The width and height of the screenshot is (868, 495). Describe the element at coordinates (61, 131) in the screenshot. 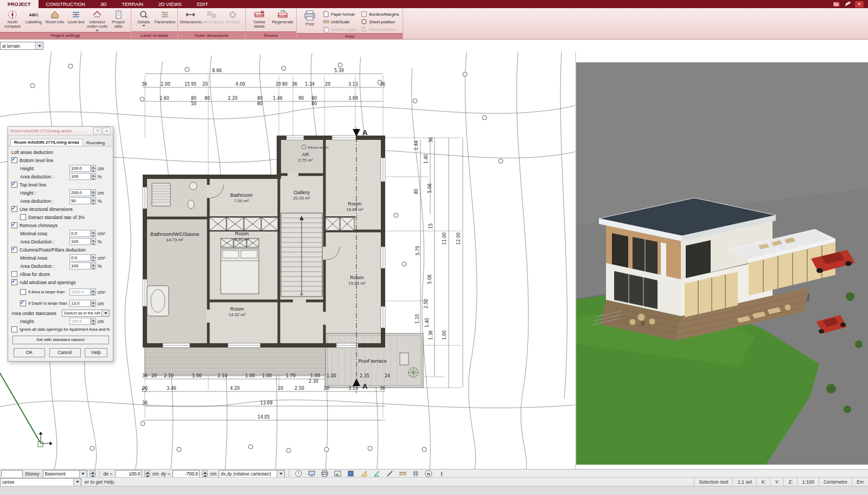

I see `dialog-titlebar: Room info/DIN 277/Living areas ? ×` at that location.